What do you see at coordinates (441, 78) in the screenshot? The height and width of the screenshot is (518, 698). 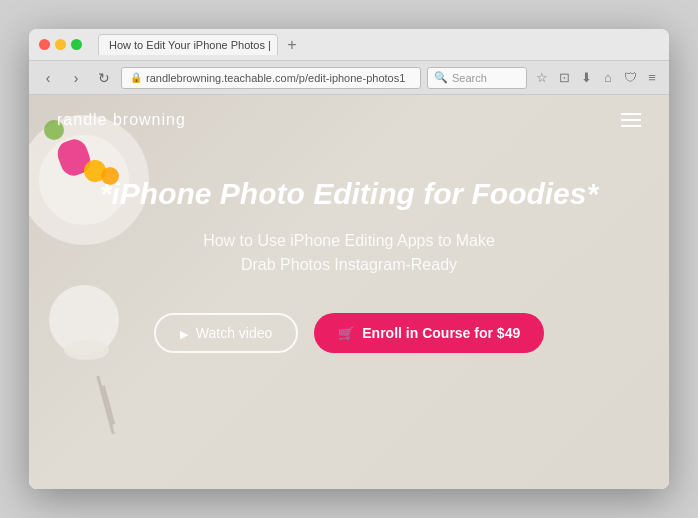 I see `search-icon: 🔍` at bounding box center [441, 78].